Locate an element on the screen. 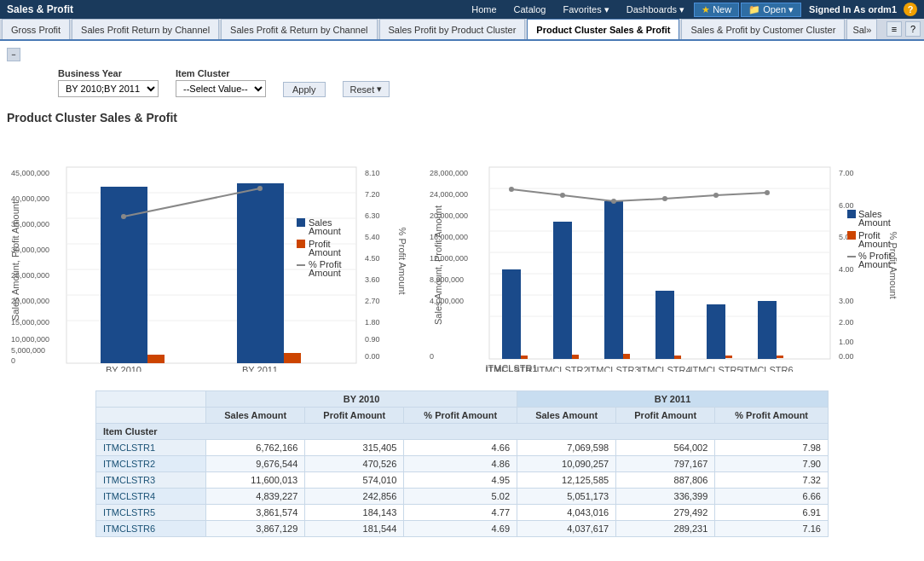 The height and width of the screenshot is (561, 924). item-cluster-select: --Select Value-- is located at coordinates (221, 89).